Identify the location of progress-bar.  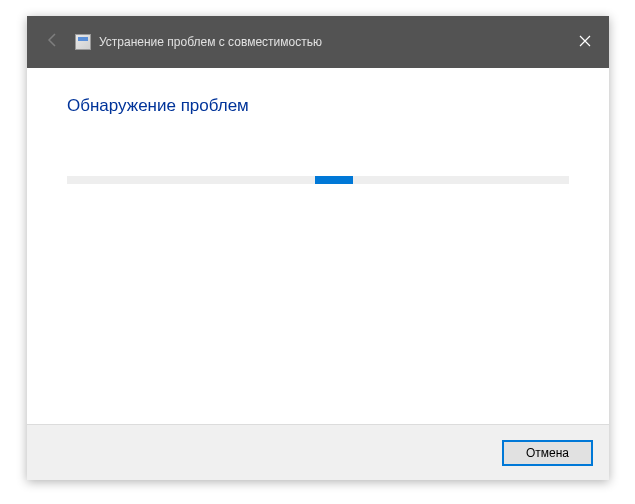
(318, 180).